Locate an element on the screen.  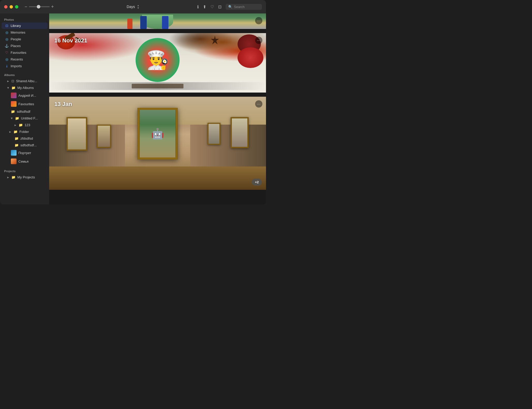
portret-label: Портрет is located at coordinates (25, 153).